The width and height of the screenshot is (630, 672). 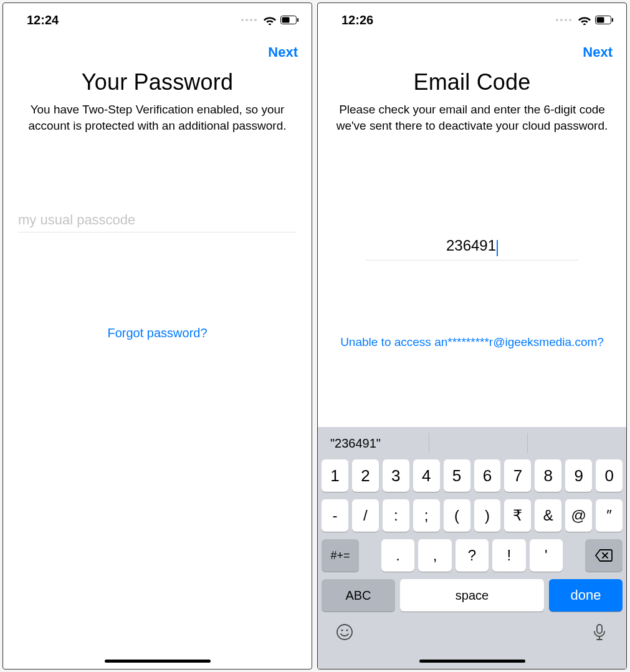 I want to click on key-period: ., so click(x=398, y=555).